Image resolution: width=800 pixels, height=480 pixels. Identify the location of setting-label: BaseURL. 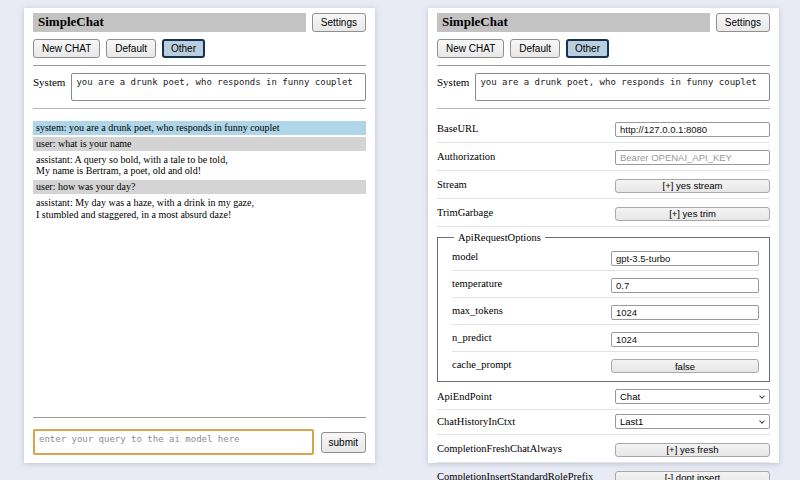
(526, 128).